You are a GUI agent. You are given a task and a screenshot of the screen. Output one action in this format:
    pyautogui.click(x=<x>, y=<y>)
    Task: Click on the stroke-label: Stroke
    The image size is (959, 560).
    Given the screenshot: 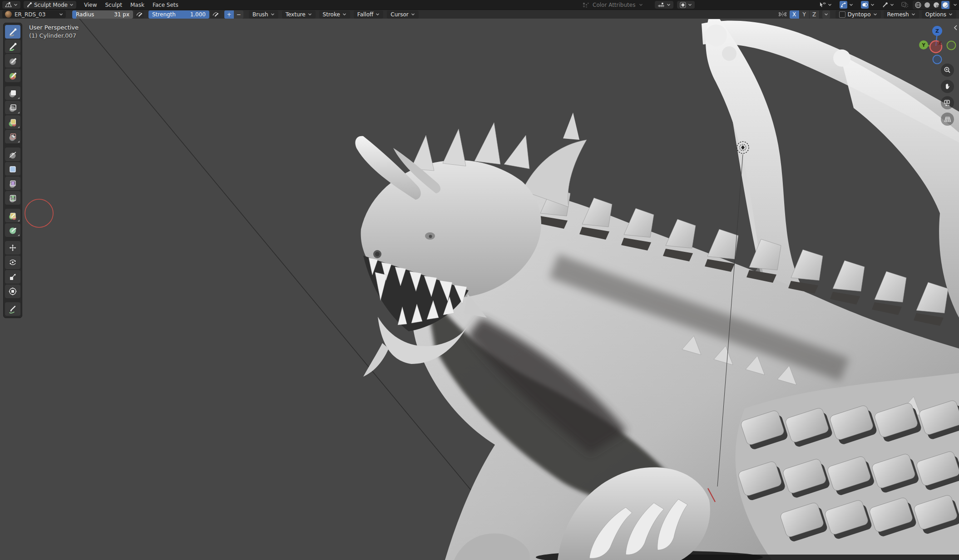 What is the action you would take?
    pyautogui.click(x=331, y=15)
    